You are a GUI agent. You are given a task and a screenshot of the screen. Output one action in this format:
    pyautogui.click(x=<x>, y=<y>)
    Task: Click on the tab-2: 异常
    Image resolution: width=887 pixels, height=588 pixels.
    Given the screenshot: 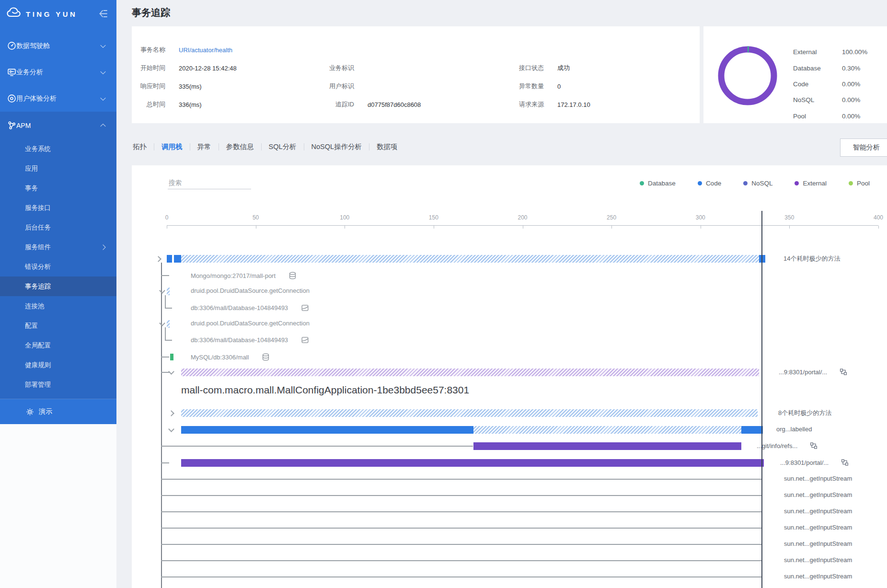 What is the action you would take?
    pyautogui.click(x=204, y=147)
    